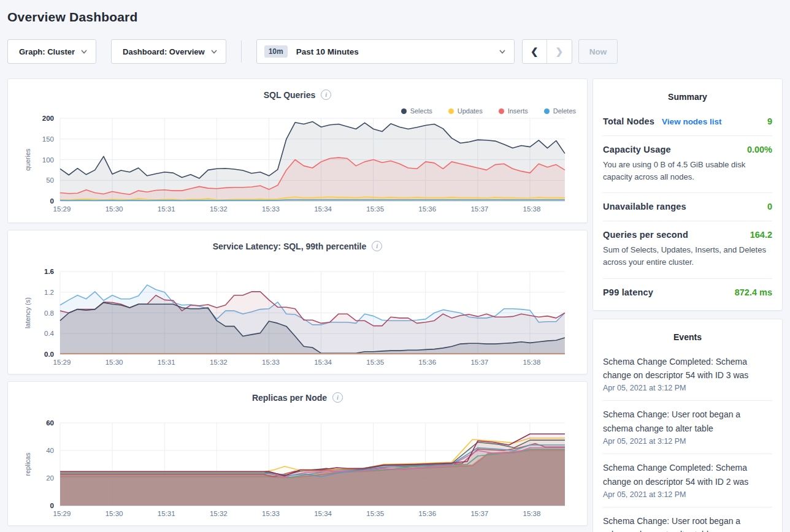  What do you see at coordinates (513, 111) in the screenshot?
I see `legend-item-inserts: Inserts` at bounding box center [513, 111].